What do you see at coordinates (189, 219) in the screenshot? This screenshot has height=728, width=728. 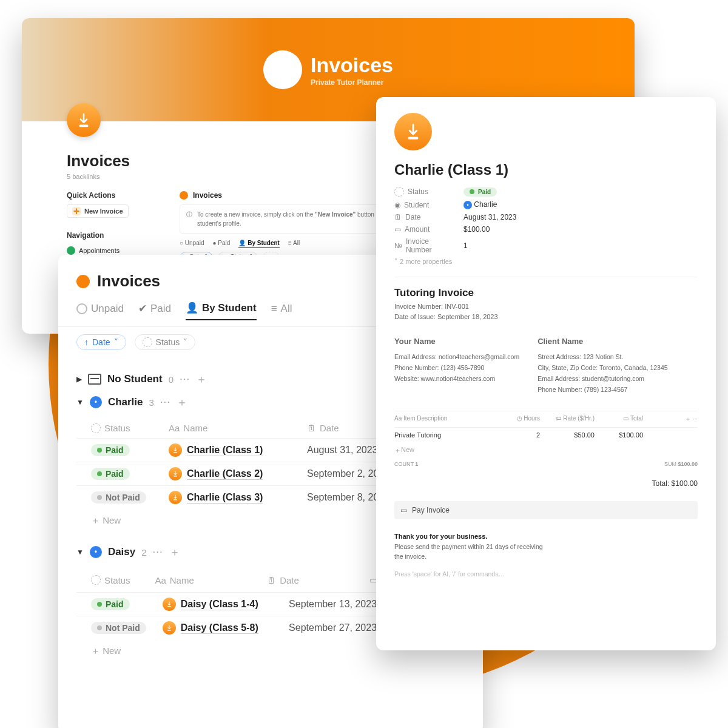 I see `info-icon: ⓘ` at bounding box center [189, 219].